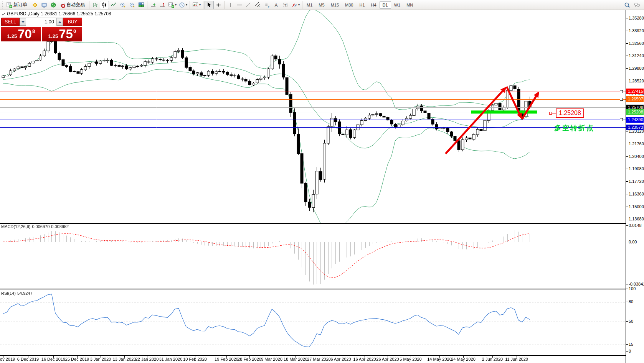 This screenshot has width=644, height=363. Describe the element at coordinates (360, 5) in the screenshot. I see `timeframe-toolbar: M1M5M15M30H1H4D1W1MN` at that location.